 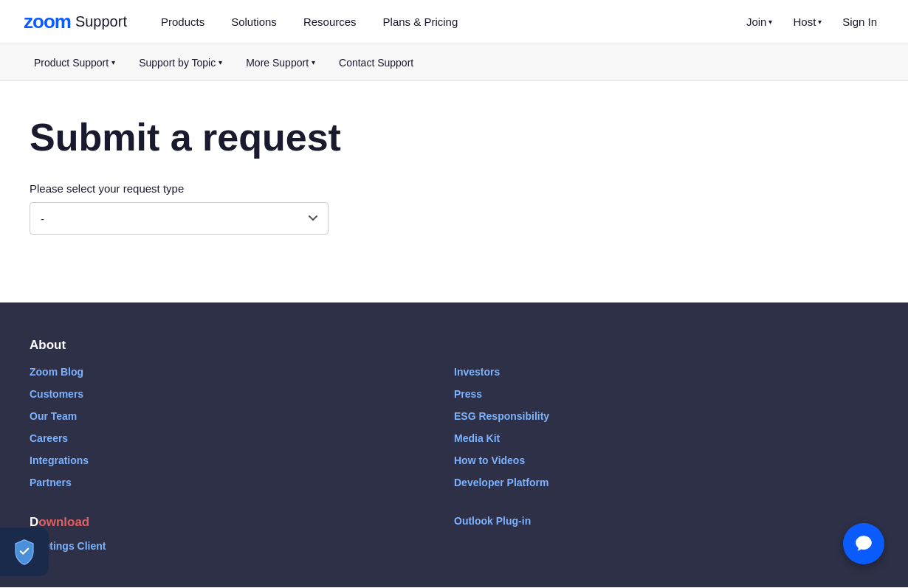 What do you see at coordinates (666, 438) in the screenshot?
I see `footer-link-media-kit: Media Kit` at bounding box center [666, 438].